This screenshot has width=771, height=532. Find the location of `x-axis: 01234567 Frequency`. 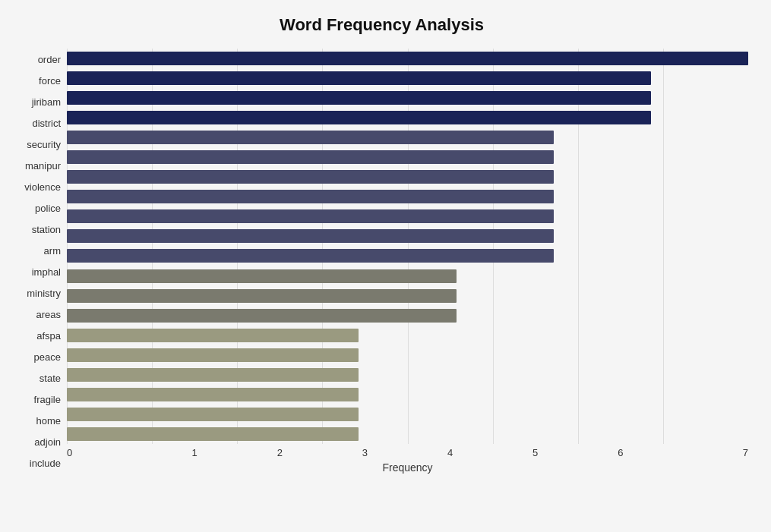

x-axis: 01234567 Frequency is located at coordinates (407, 459).